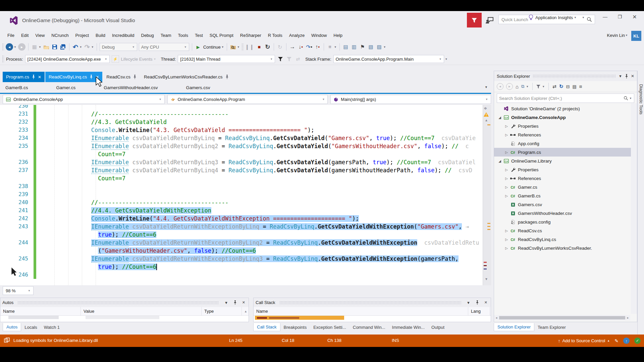 The image size is (644, 362). What do you see at coordinates (554, 86) in the screenshot?
I see `sync-with-active-document-icon: ⇄` at bounding box center [554, 86].